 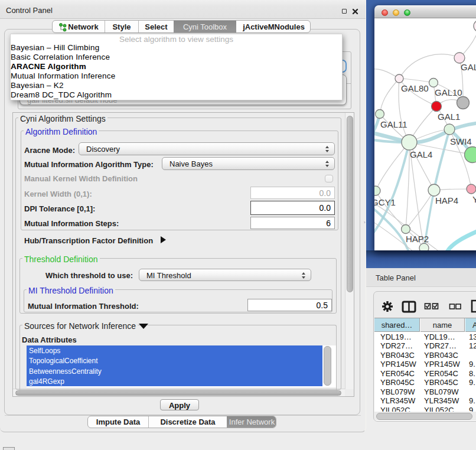 What do you see at coordinates (385, 202) in the screenshot?
I see `svg-text: GCY1` at bounding box center [385, 202].